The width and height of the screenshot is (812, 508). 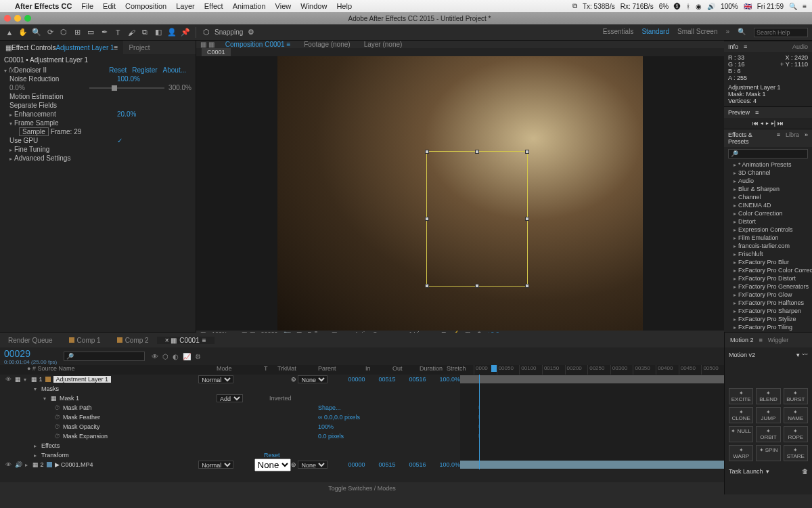 I want to click on spotlight-icon: 🔍, so click(x=793, y=7).